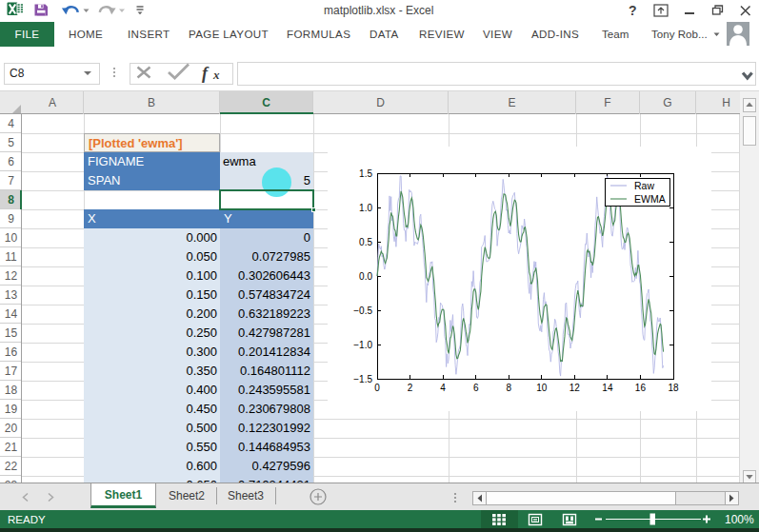 This screenshot has height=532, width=759. I want to click on svg-text: EWMA, so click(649, 199).